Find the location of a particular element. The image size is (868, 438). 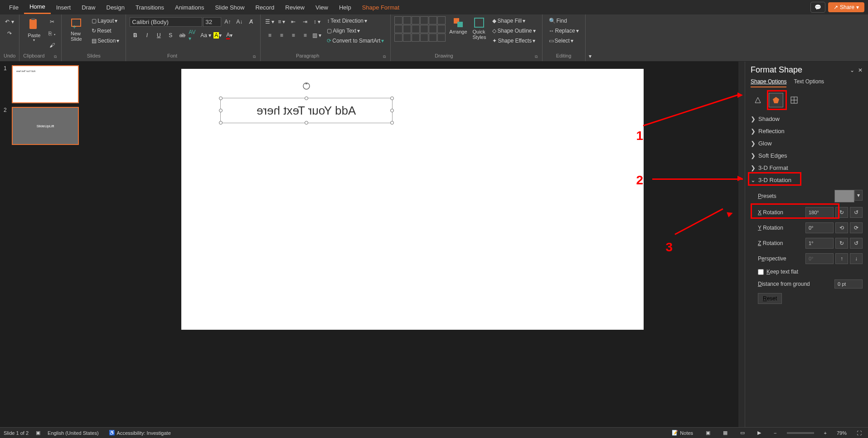

align-right-button: ≡ is located at coordinates (293, 35).